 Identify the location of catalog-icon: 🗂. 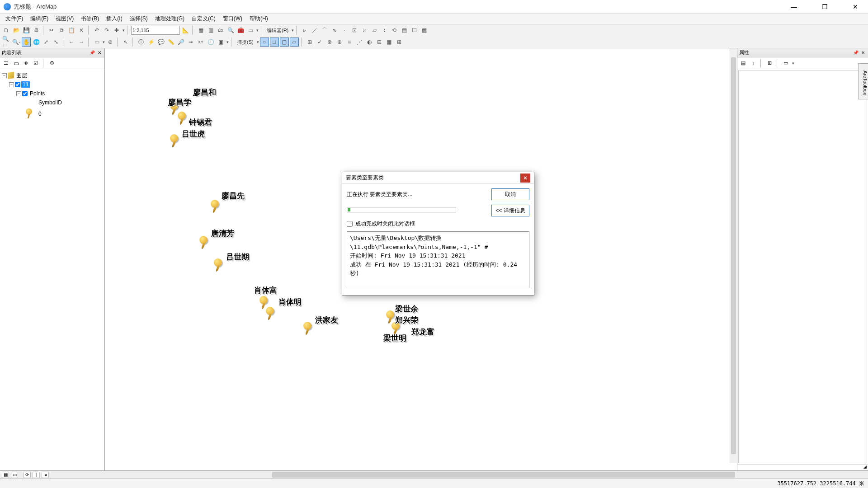
(221, 30).